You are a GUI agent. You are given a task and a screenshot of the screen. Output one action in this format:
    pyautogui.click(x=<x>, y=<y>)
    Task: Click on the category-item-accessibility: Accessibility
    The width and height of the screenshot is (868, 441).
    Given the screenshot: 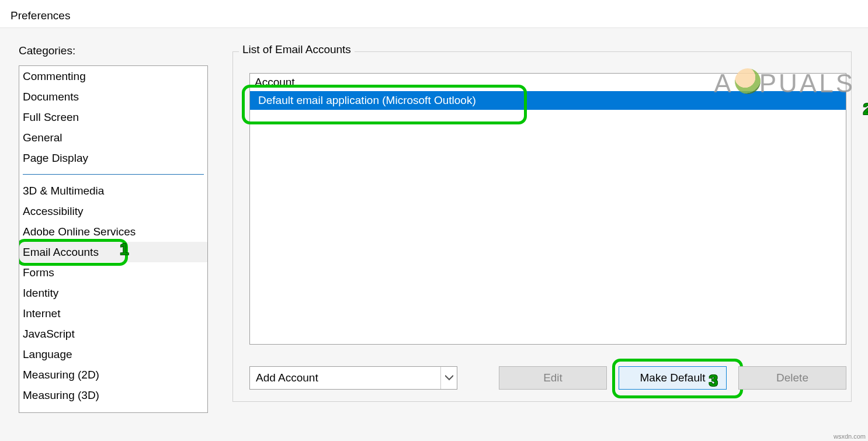 What is the action you would take?
    pyautogui.click(x=113, y=211)
    